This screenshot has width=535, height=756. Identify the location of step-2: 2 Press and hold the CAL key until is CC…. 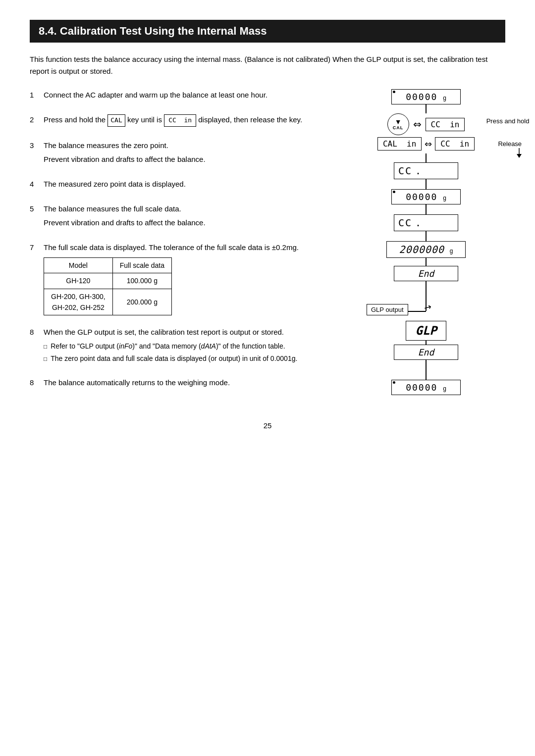
(183, 121).